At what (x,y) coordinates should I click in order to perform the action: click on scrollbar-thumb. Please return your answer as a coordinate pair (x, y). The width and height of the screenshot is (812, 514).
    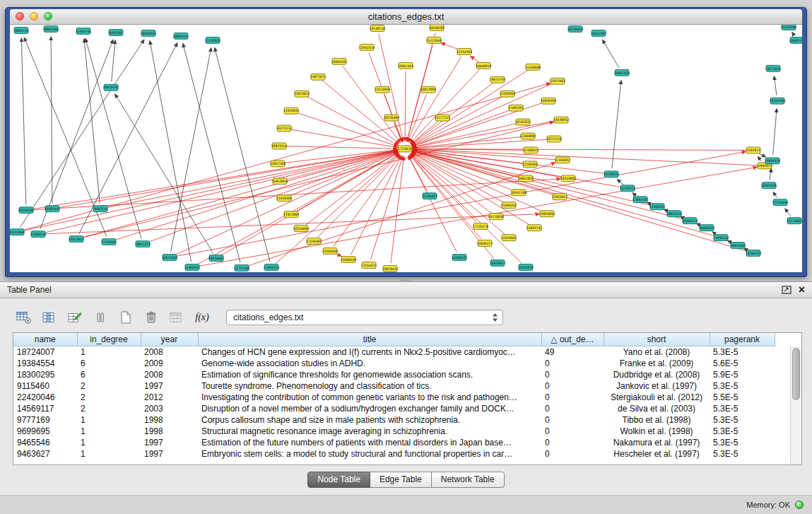
    Looking at the image, I should click on (796, 374).